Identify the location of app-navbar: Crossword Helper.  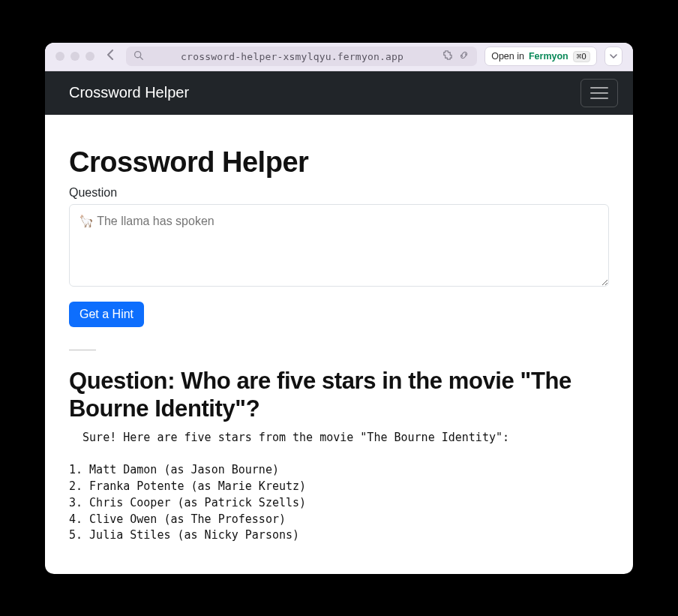
(339, 93).